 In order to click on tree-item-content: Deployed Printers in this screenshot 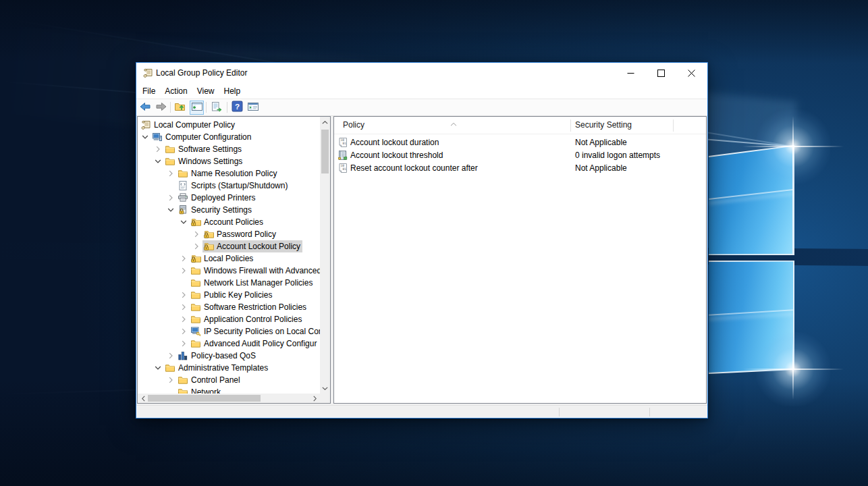, I will do `click(217, 198)`.